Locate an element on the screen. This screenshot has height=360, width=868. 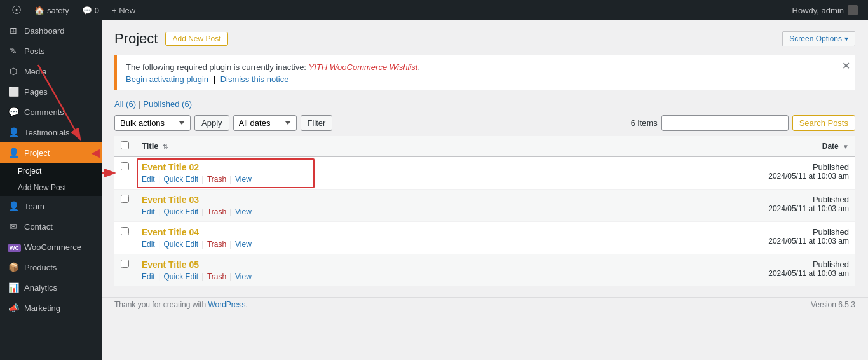
sidebar-item-label: Media is located at coordinates (36, 71).